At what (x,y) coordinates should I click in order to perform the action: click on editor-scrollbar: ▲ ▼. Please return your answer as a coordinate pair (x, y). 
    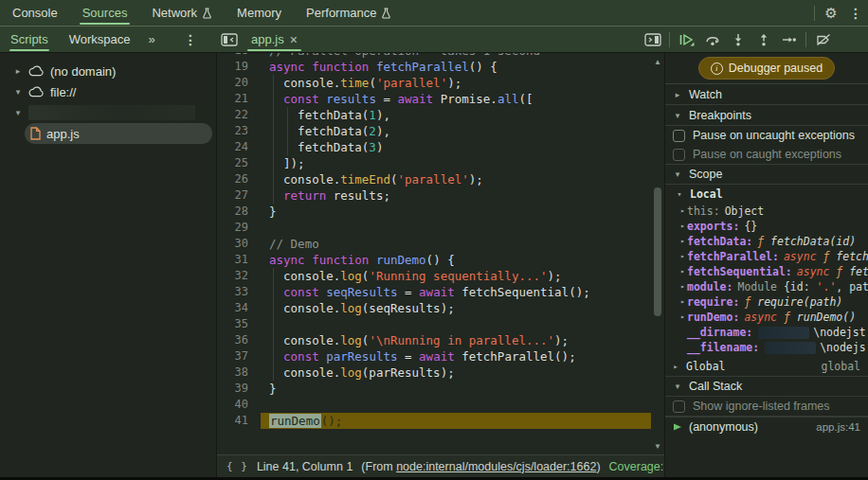
    Looking at the image, I should click on (658, 254).